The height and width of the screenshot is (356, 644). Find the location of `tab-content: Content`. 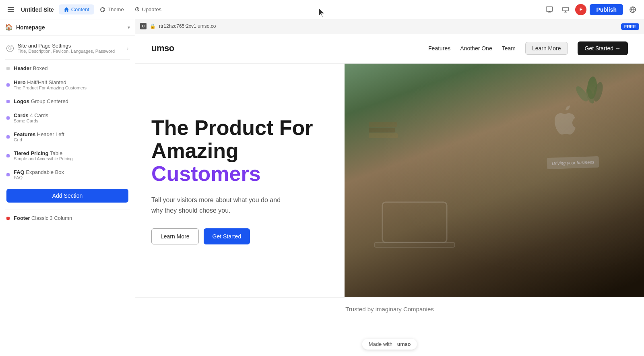

tab-content: Content is located at coordinates (76, 10).